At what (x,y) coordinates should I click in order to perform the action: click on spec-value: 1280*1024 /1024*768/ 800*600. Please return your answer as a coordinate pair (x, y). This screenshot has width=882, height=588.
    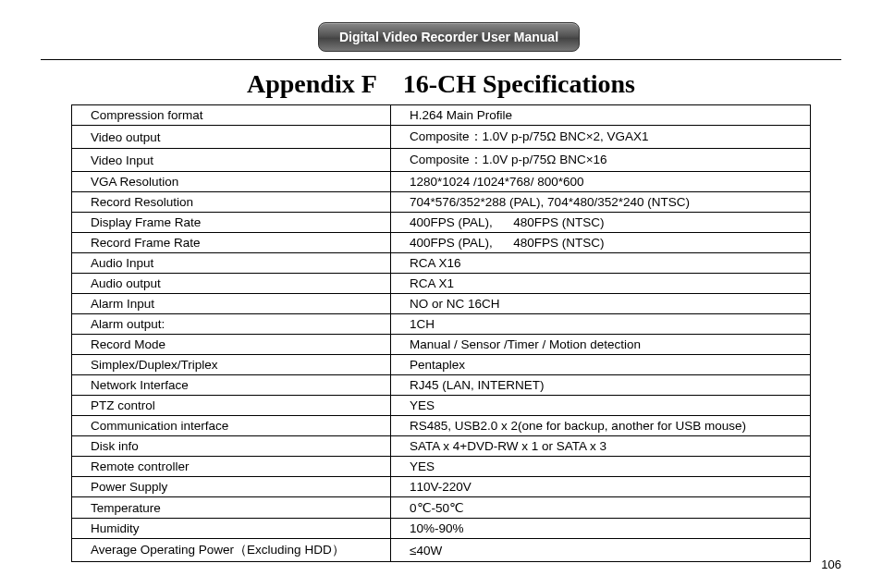
    Looking at the image, I should click on (601, 182).